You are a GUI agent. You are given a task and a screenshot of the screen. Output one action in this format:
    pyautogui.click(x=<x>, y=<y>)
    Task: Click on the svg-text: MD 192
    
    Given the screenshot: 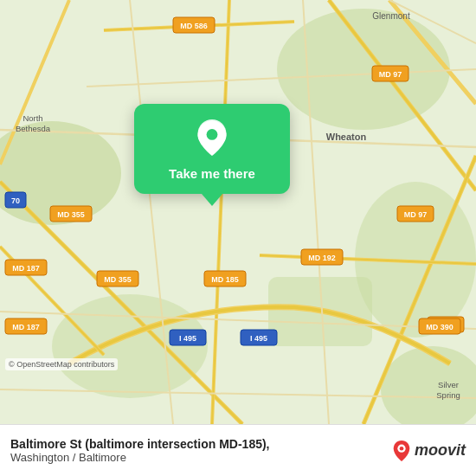 What is the action you would take?
    pyautogui.click(x=322, y=258)
    